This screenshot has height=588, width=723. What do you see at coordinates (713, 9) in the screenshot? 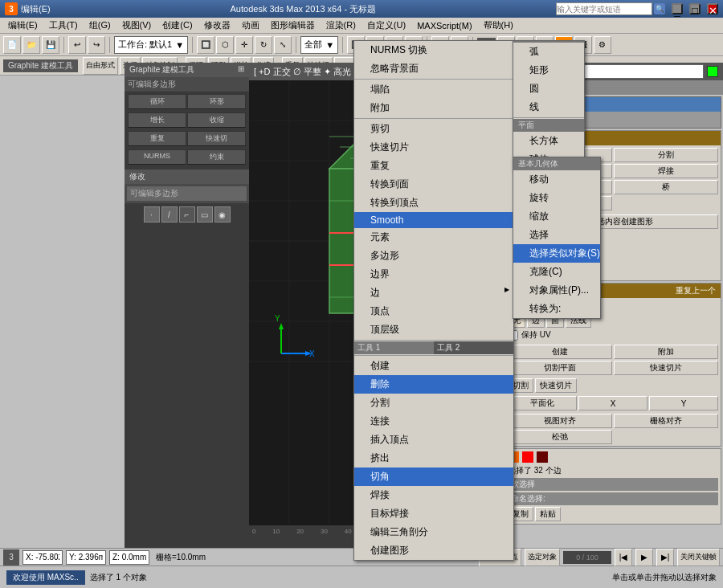
I see `close-button: ✕` at bounding box center [713, 9].